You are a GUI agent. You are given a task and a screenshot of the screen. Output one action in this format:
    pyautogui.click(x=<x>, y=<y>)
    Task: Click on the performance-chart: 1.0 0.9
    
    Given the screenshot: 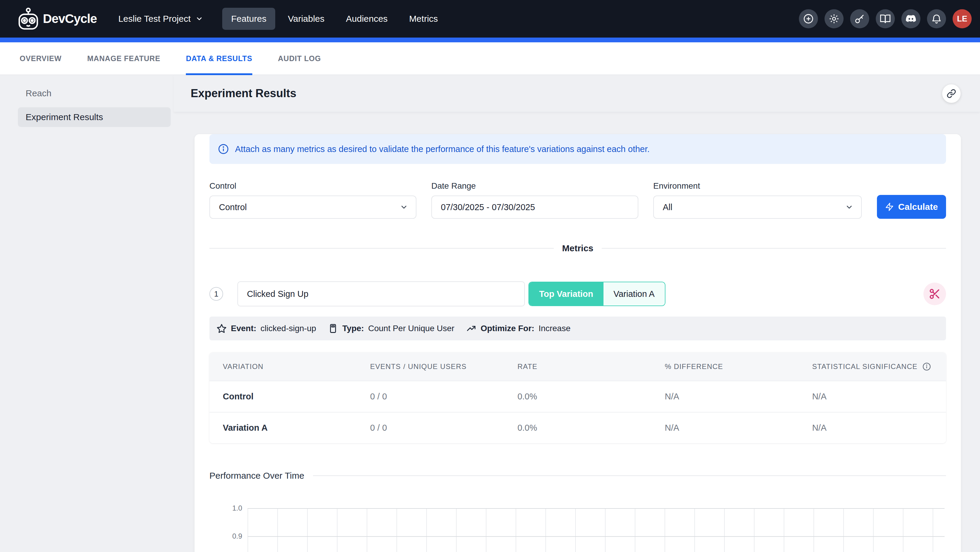 What is the action you would take?
    pyautogui.click(x=578, y=530)
    